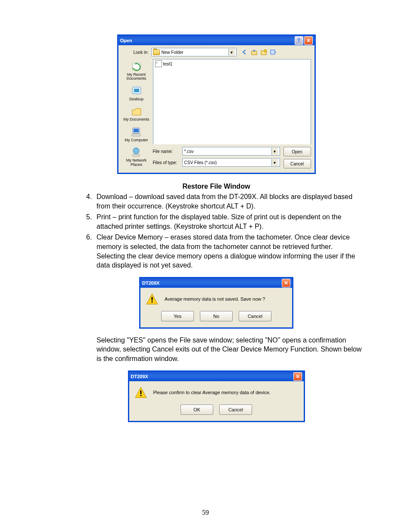  I want to click on places-bar: My Recent Documents Desktop My Documents, so click(137, 114).